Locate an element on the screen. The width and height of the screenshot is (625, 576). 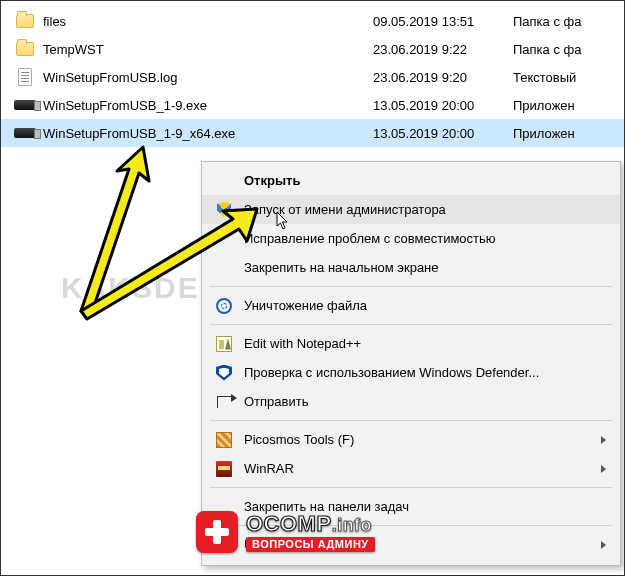
file-name: TempWST is located at coordinates (208, 50).